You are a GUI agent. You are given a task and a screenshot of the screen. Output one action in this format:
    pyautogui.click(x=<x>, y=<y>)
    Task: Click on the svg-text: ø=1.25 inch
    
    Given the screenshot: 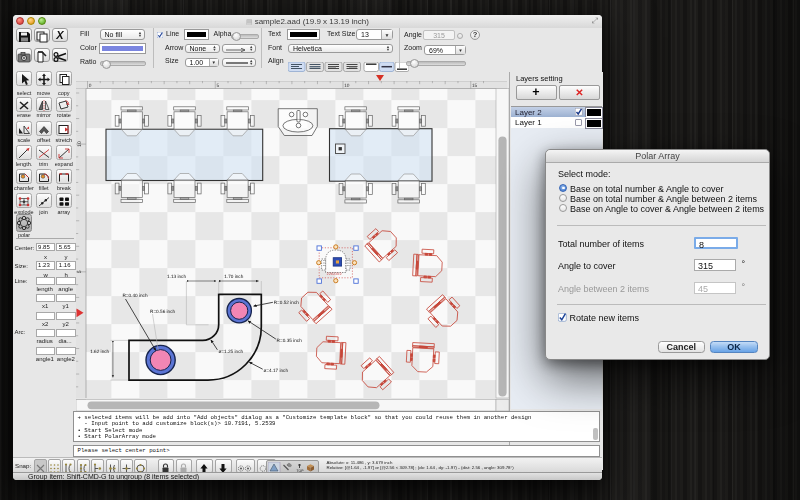 What is the action you would take?
    pyautogui.click(x=232, y=352)
    